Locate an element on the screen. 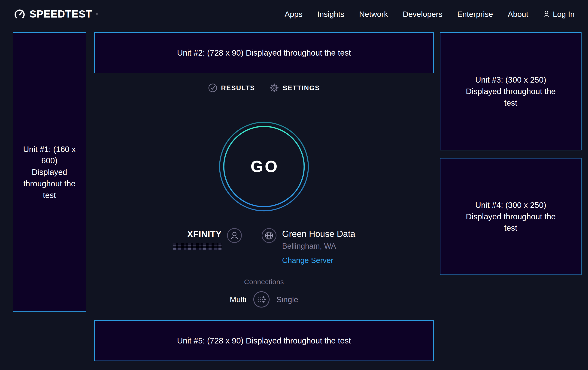  tab-settings-label: SETTINGS is located at coordinates (301, 88).